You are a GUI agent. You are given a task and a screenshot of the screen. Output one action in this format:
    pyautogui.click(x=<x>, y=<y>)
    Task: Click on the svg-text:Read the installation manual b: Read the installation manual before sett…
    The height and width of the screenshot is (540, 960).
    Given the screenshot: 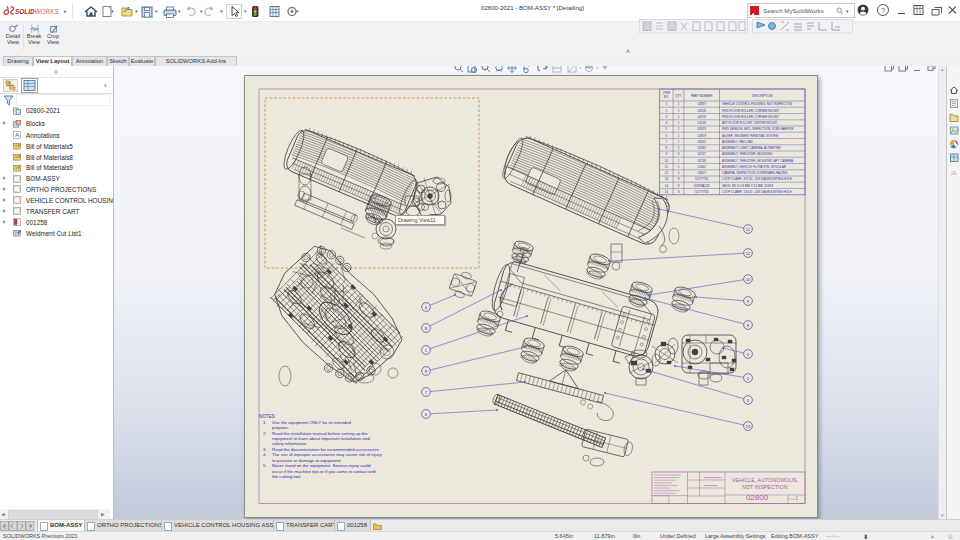 What is the action you would take?
    pyautogui.click(x=320, y=434)
    